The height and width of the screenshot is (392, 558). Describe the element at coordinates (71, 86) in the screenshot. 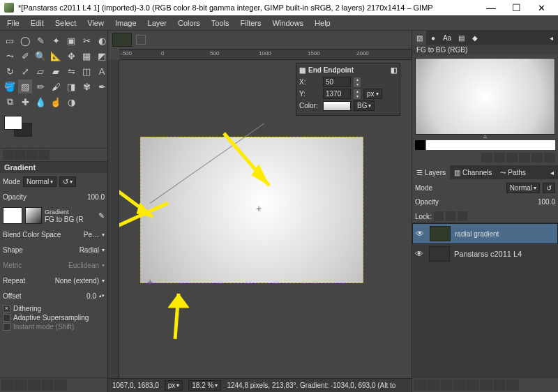

I see `tool-eraser: ◨` at that location.